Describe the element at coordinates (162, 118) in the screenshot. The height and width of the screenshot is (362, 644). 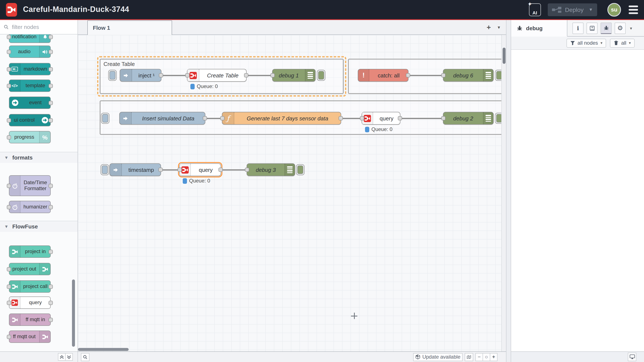
I see `node-insert-simulated-data: Insert simulated Data` at that location.